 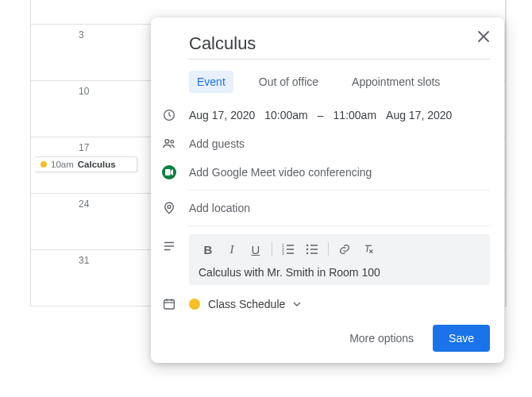 What do you see at coordinates (208, 249) in the screenshot?
I see `bold-button: B` at bounding box center [208, 249].